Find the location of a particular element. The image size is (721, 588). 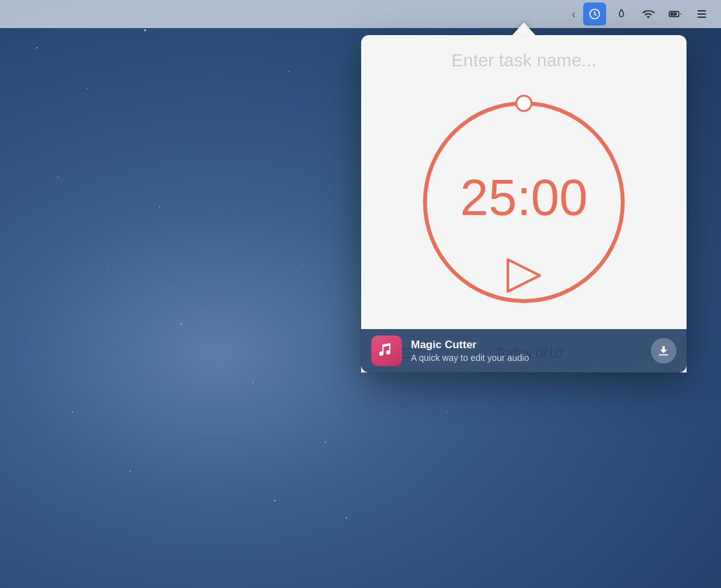

chevron-left-icon: ‹ is located at coordinates (574, 14).